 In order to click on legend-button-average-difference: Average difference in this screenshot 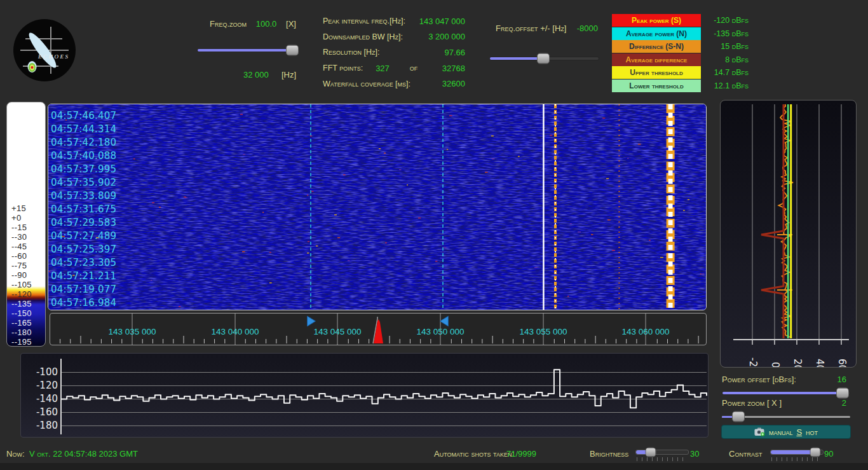, I will do `click(656, 60)`.